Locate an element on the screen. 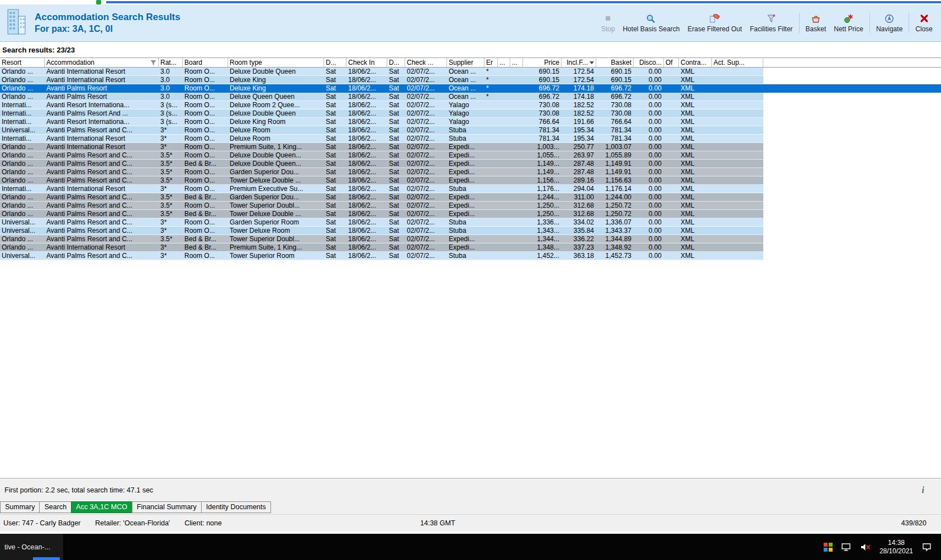 The width and height of the screenshot is (941, 560). erase-filtered-out-button: Erase Filtered Out is located at coordinates (715, 23).